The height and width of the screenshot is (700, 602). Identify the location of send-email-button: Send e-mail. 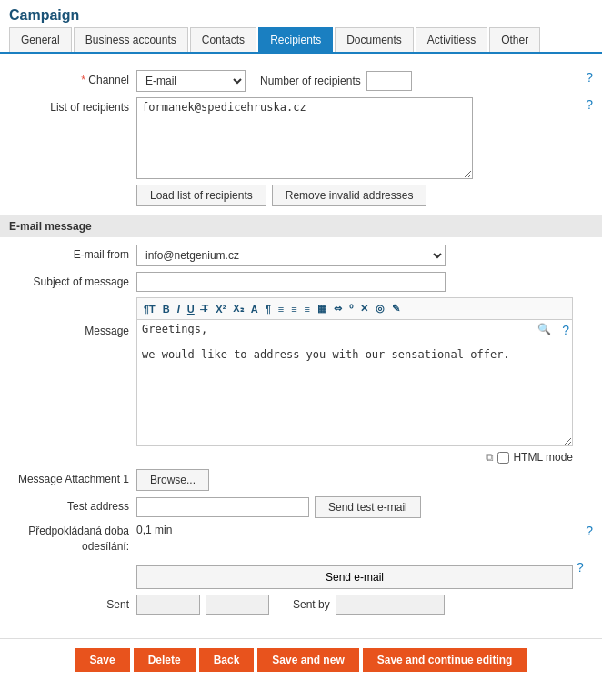
(355, 577).